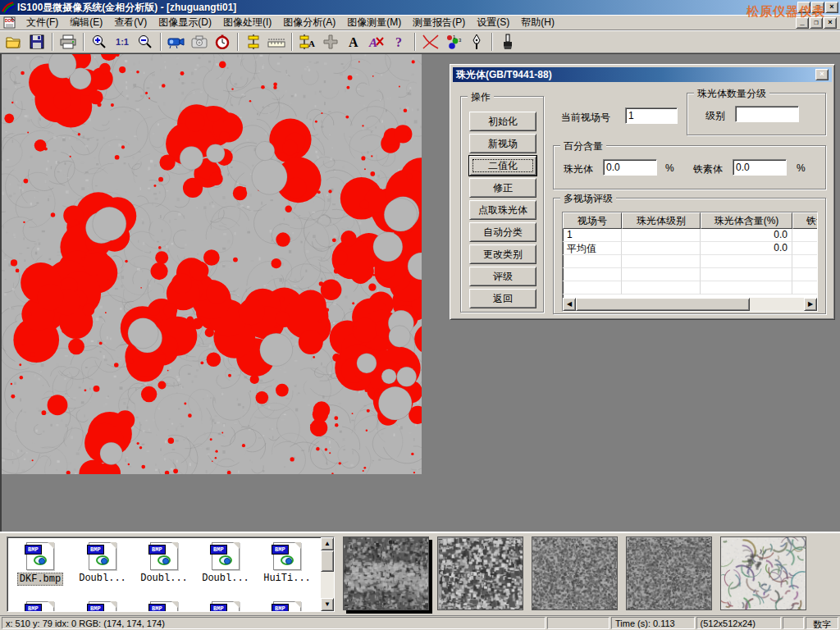 The width and height of the screenshot is (840, 630). Describe the element at coordinates (503, 299) in the screenshot. I see `return-button: 返回` at that location.